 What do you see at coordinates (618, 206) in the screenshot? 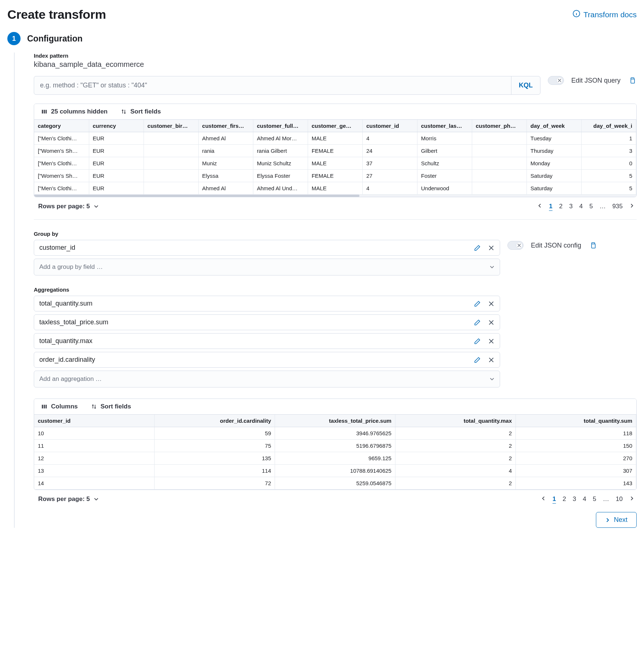
I see `page-number: 935` at bounding box center [618, 206].